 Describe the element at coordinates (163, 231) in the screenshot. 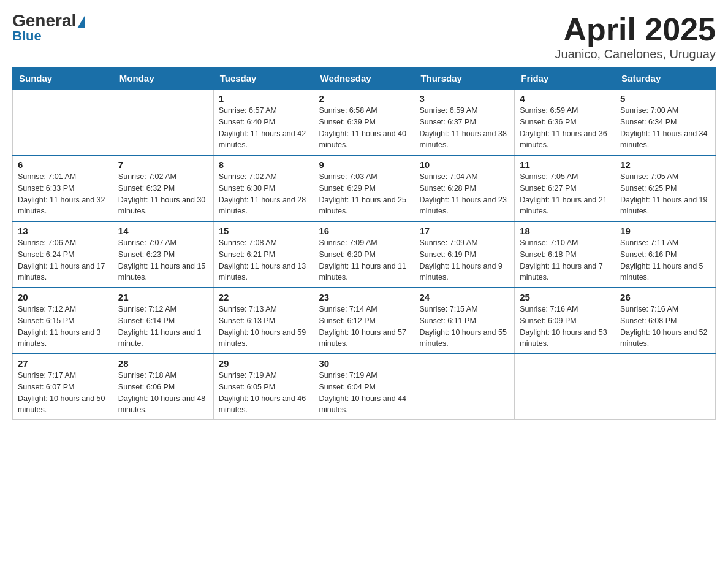

I see `day-number: 14` at that location.